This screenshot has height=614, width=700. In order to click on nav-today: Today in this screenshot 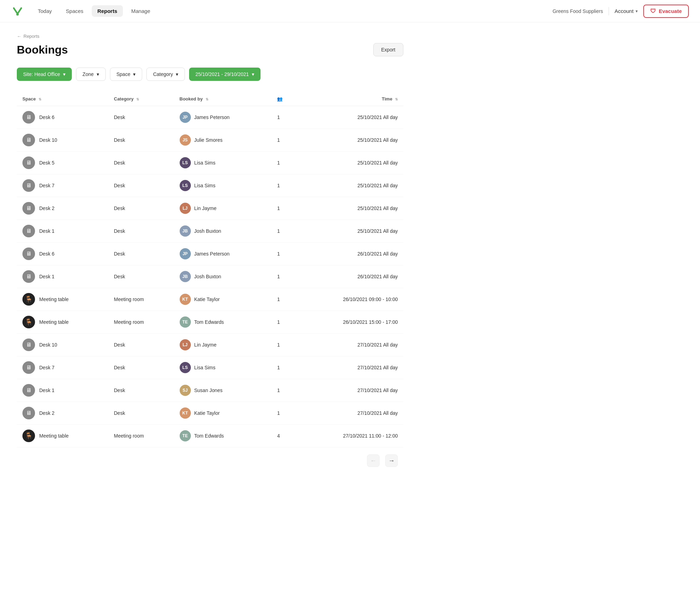, I will do `click(45, 11)`.